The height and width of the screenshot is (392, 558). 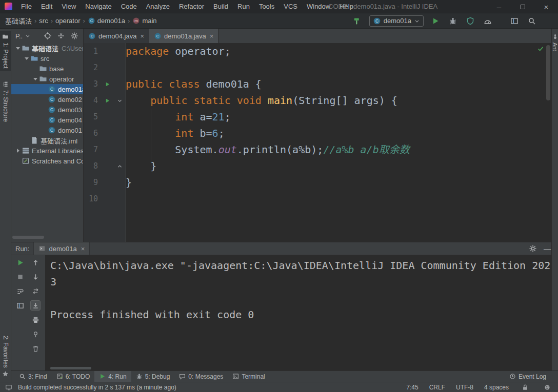 What do you see at coordinates (97, 387) in the screenshot?
I see `status-message: Build completed successfully in 2 s 137 …` at bounding box center [97, 387].